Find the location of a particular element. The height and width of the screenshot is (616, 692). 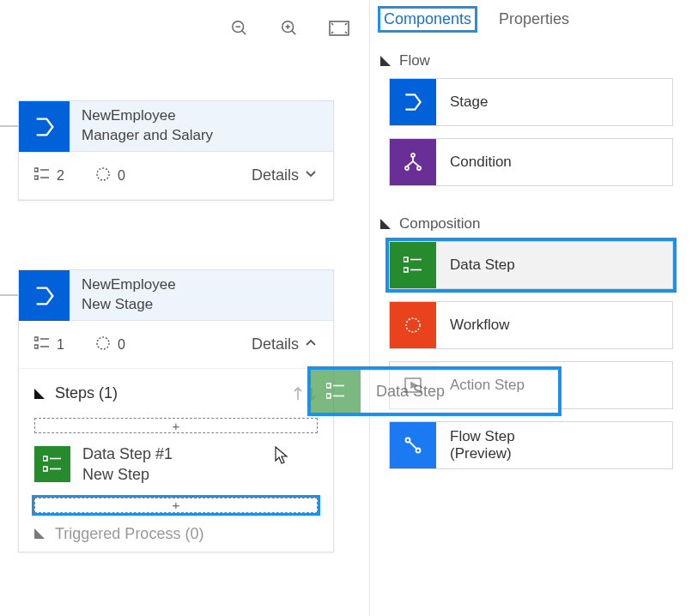

step-title: Data Step #1 is located at coordinates (127, 454).